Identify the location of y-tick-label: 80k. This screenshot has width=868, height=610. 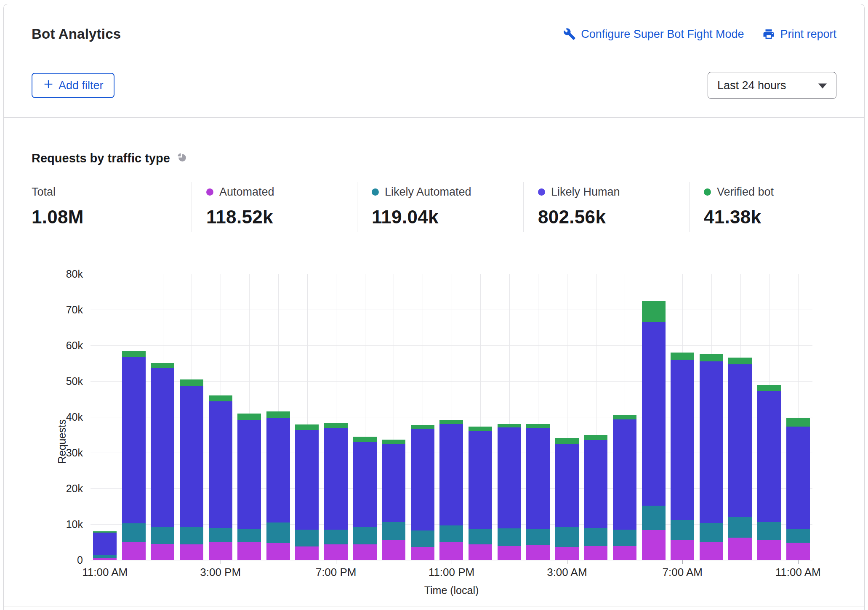
(75, 274).